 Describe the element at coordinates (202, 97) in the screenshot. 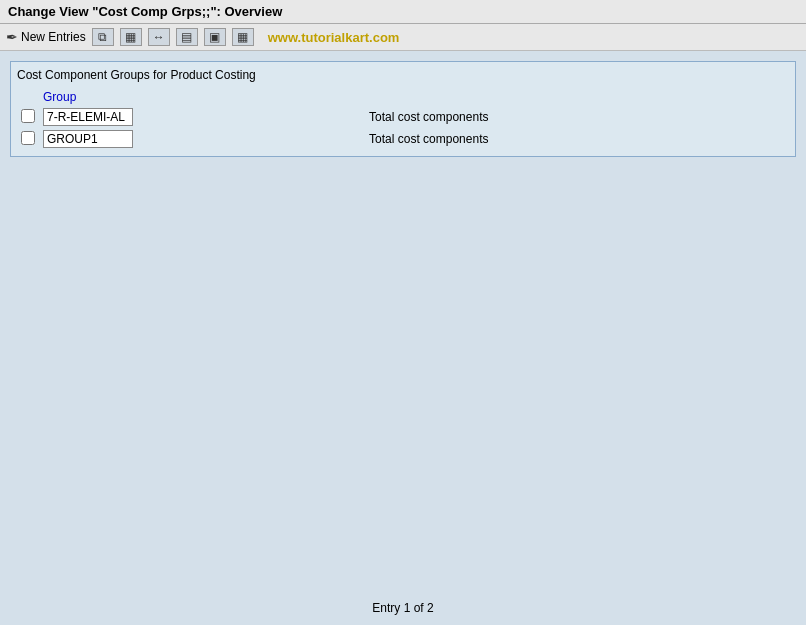

I see `group-column-header: Group` at that location.